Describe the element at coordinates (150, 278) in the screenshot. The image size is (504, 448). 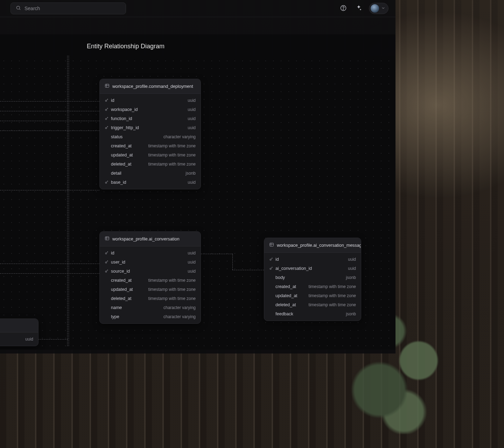
I see `entity-ai-conversation: workspace_profile.ai_conversation iduuid…` at that location.